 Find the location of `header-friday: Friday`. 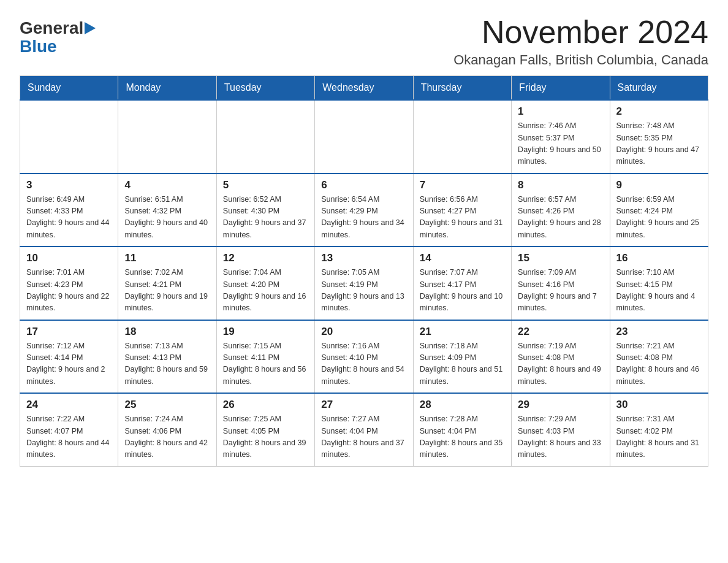

header-friday: Friday is located at coordinates (561, 88).